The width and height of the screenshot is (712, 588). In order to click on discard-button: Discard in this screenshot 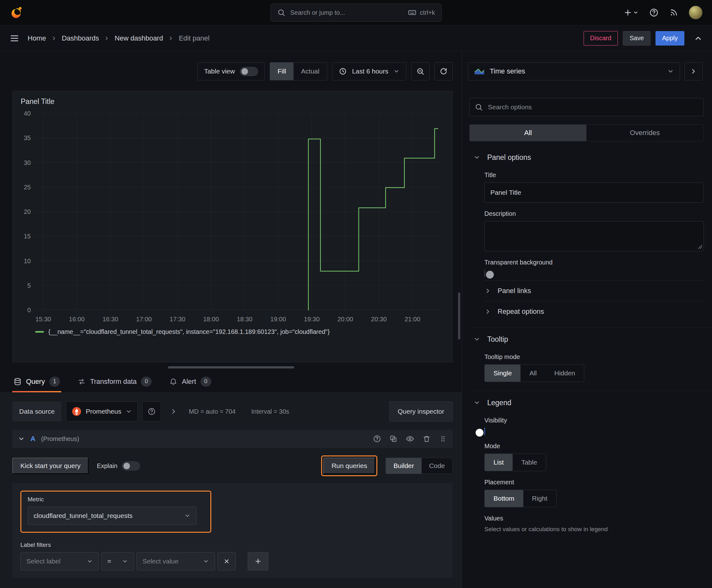, I will do `click(601, 38)`.